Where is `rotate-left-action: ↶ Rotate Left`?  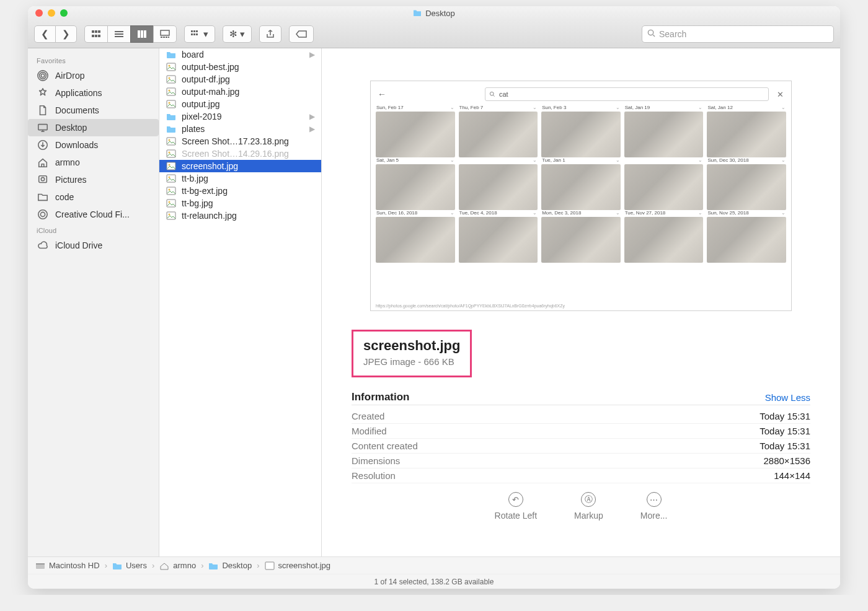
rotate-left-action: ↶ Rotate Left is located at coordinates (516, 506).